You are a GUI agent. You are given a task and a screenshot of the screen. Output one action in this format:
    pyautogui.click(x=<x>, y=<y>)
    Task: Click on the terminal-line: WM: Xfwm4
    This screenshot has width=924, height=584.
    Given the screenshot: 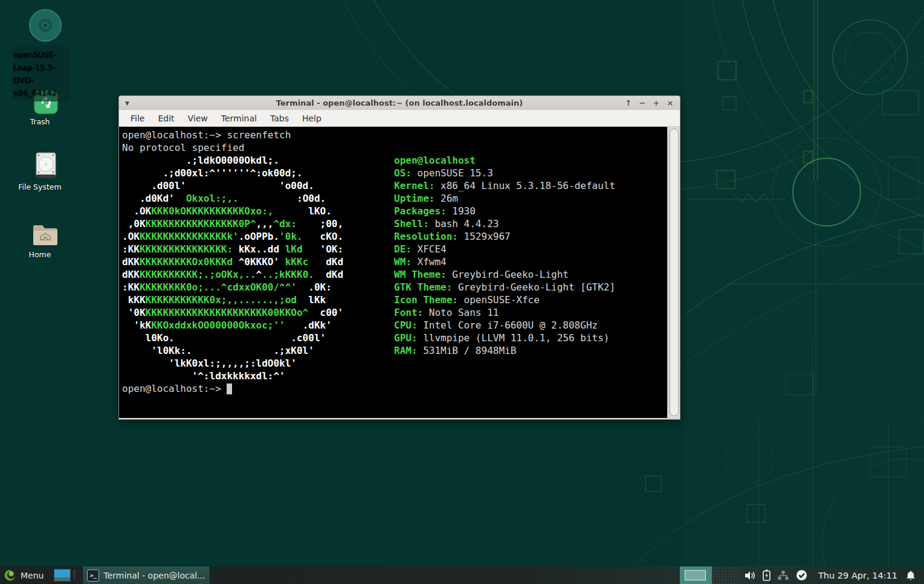 What is the action you would take?
    pyautogui.click(x=505, y=262)
    